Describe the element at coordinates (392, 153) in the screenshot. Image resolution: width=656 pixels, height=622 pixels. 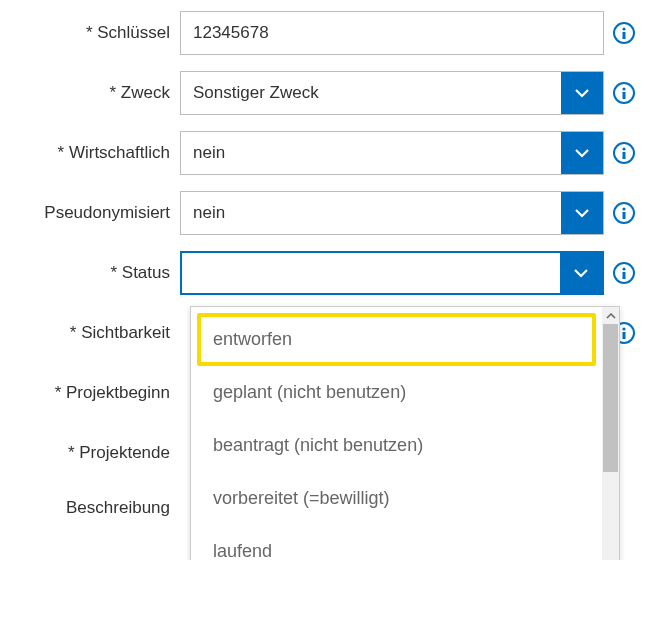
I see `commercial-select: nein` at that location.